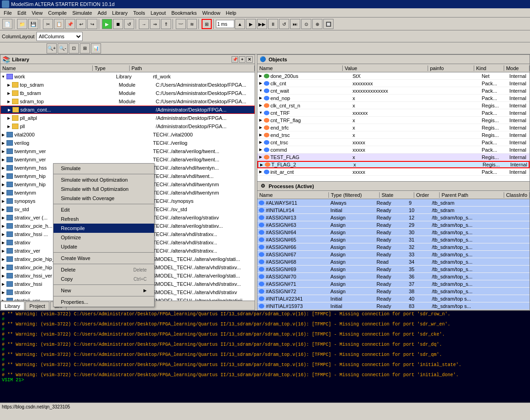  Describe the element at coordinates (261, 76) in the screenshot. I see `obj-expand-done200us: ▶` at that location.